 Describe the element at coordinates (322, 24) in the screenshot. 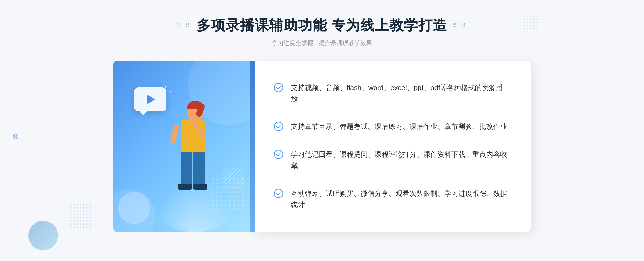

I see `header-section: ⠿ ⠿ 多项录播课辅助功能 专为线上教学打造 ⠿ ⠿ 学习进度全掌握，提升录播课…` at that location.